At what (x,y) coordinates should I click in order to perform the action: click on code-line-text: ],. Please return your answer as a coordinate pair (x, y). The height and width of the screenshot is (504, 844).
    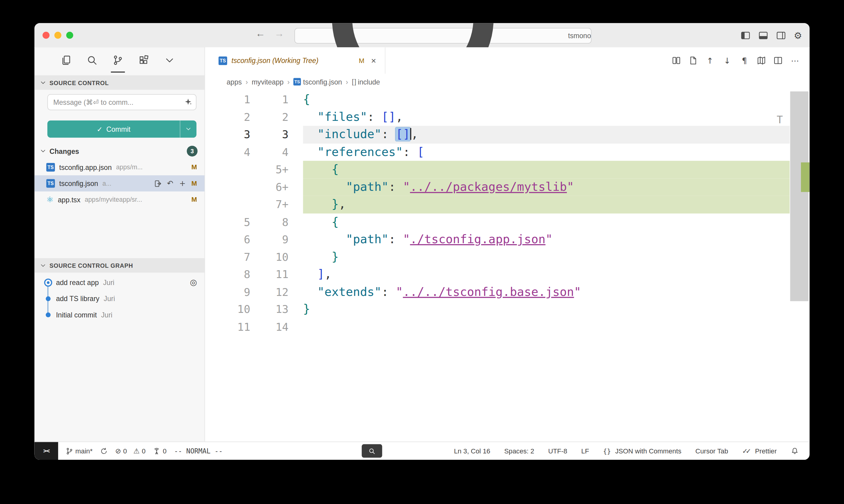
    Looking at the image, I should click on (547, 274).